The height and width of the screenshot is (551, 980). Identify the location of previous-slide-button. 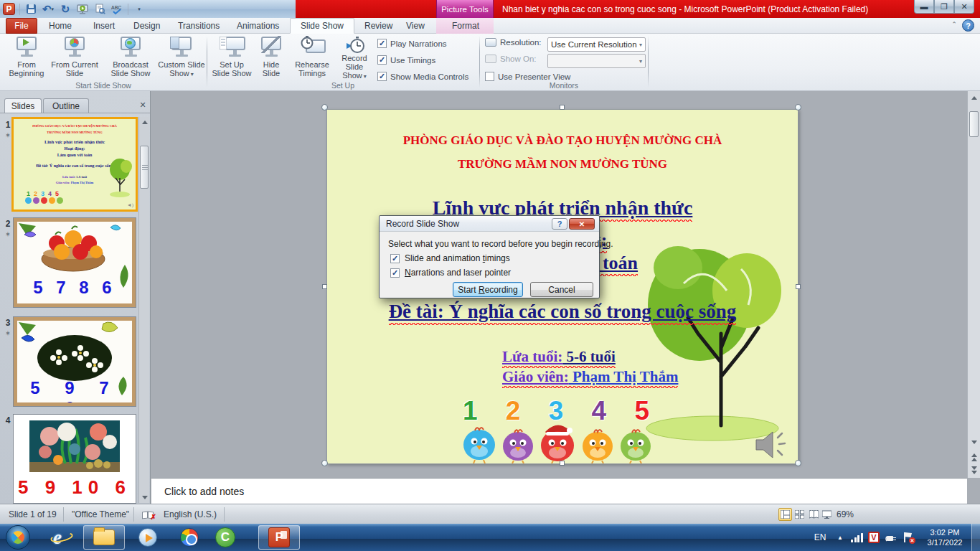
(974, 457).